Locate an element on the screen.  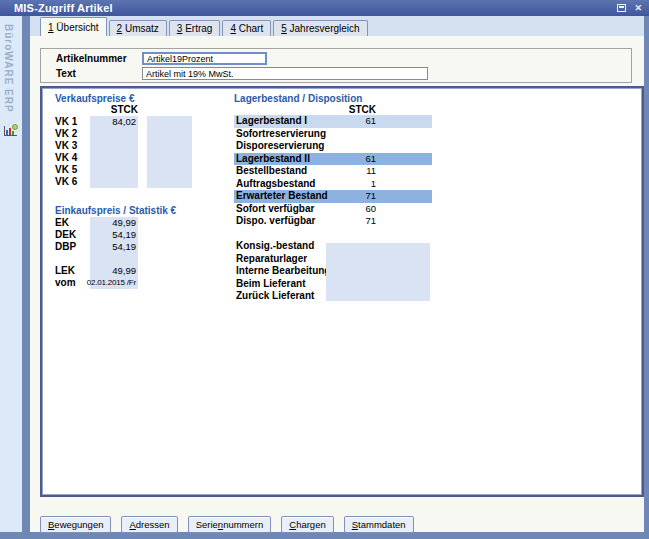
stammdaten-button: Stammdaten is located at coordinates (379, 524).